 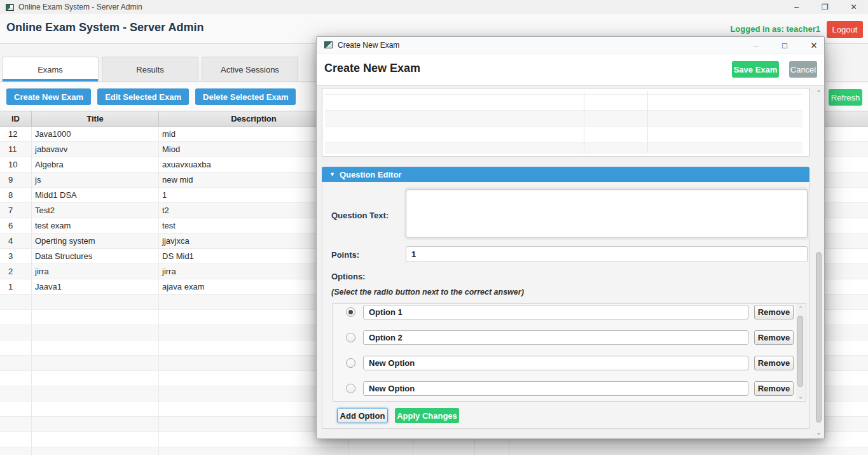 I want to click on refresh-button: Refresh, so click(x=846, y=97).